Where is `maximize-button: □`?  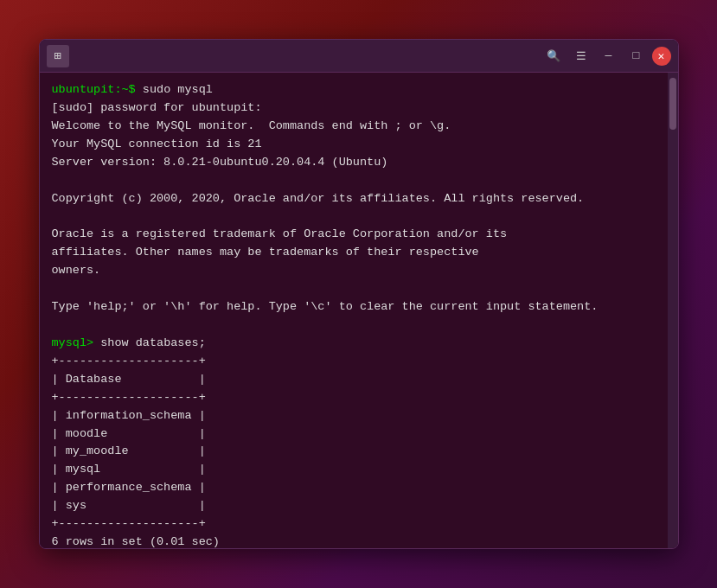
maximize-button: □ is located at coordinates (637, 56).